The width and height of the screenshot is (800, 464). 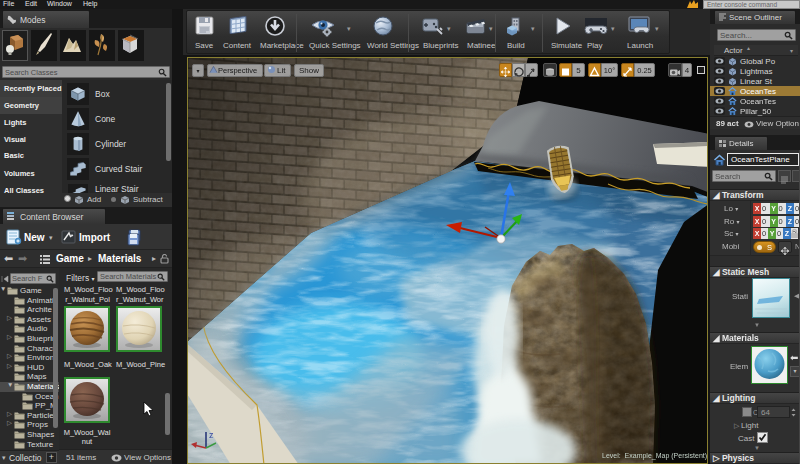 What do you see at coordinates (212, 435) in the screenshot?
I see `svg-text: z` at bounding box center [212, 435].